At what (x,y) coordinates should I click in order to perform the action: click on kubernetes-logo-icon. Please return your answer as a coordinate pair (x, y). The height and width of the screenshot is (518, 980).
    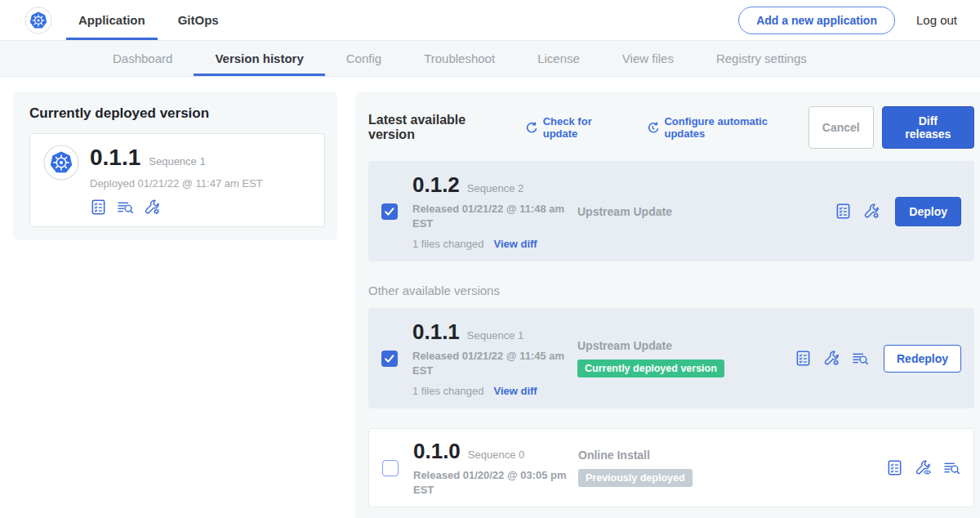
    Looking at the image, I should click on (38, 20).